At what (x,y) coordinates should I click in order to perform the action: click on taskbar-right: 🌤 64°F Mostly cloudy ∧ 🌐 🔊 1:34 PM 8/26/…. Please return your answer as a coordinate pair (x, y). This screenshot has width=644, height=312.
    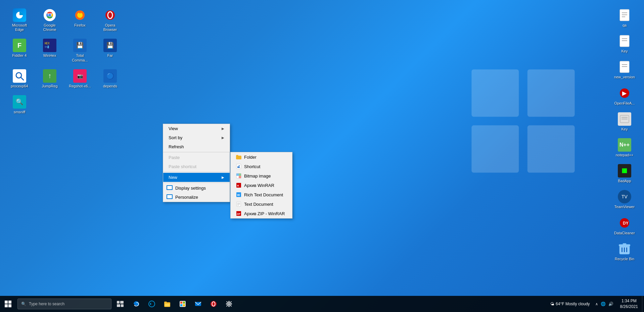
    Looking at the image, I should click on (596, 304).